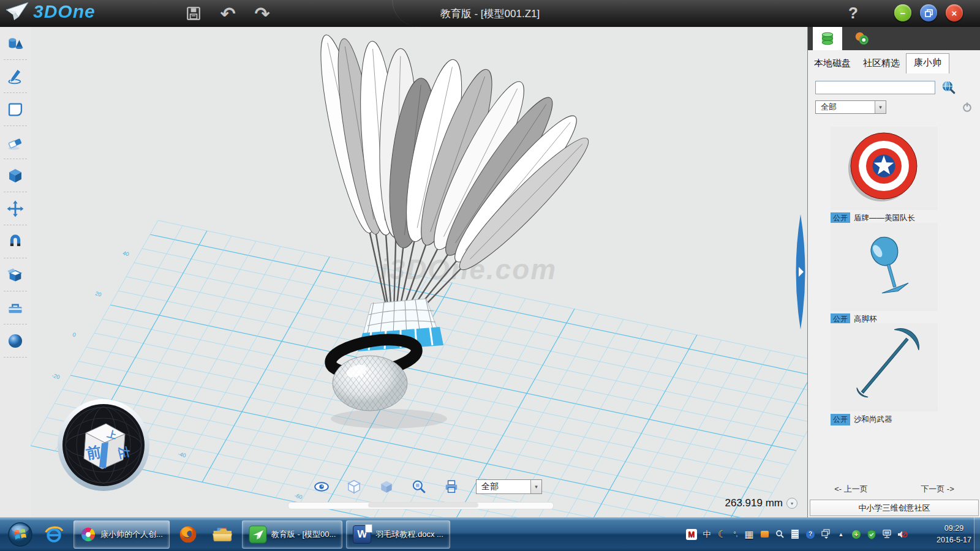 This screenshot has height=551, width=980. What do you see at coordinates (948, 88) in the screenshot?
I see `search-globe-icon` at bounding box center [948, 88].